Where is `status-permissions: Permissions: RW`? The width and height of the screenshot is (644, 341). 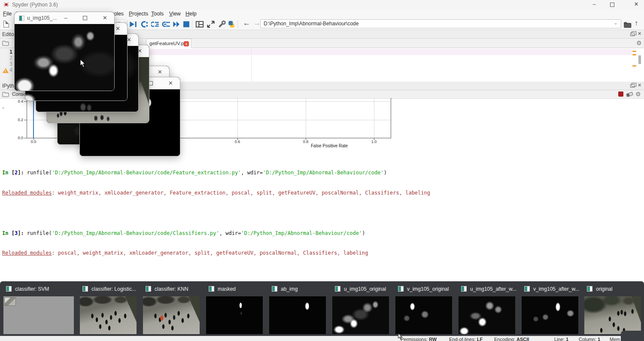
status-permissions: Permissions: RW is located at coordinates (419, 339).